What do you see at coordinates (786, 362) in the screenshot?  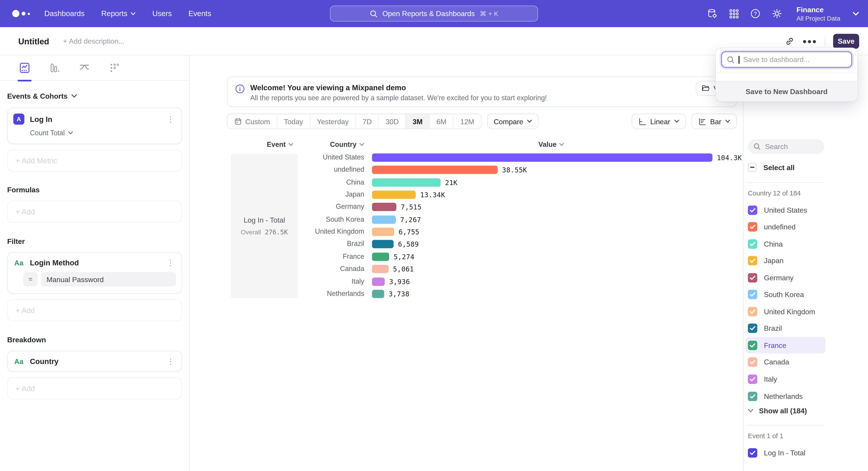 I see `legend-item-canada: Canada` at bounding box center [786, 362].